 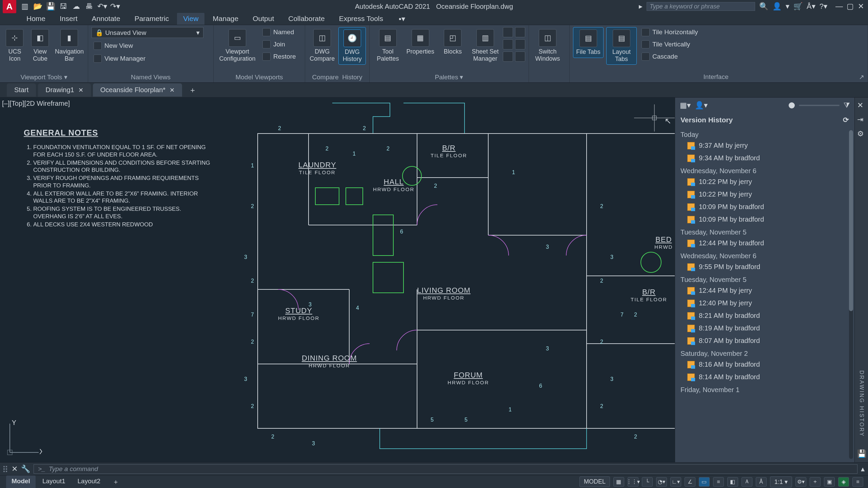 I want to click on tab-parametric: Parametric, so click(x=152, y=19).